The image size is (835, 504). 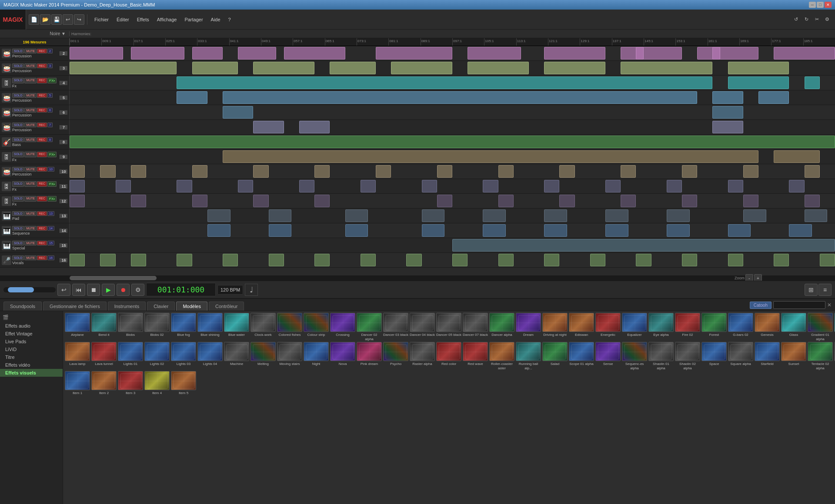 I want to click on search-close-button: ✕, so click(x=829, y=305).